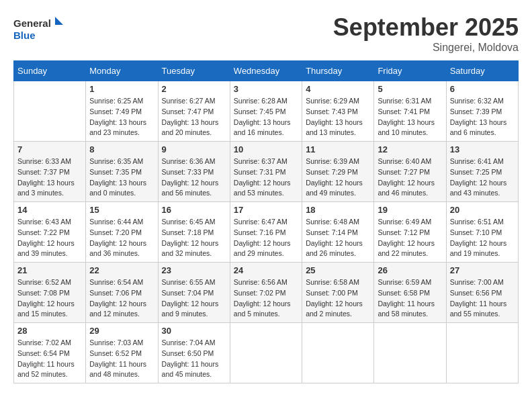 The image size is (532, 411). Describe the element at coordinates (410, 298) in the screenshot. I see `day-info: Sunrise: 6:59 AM Sunset: 6:58 PM Dayligh…` at that location.